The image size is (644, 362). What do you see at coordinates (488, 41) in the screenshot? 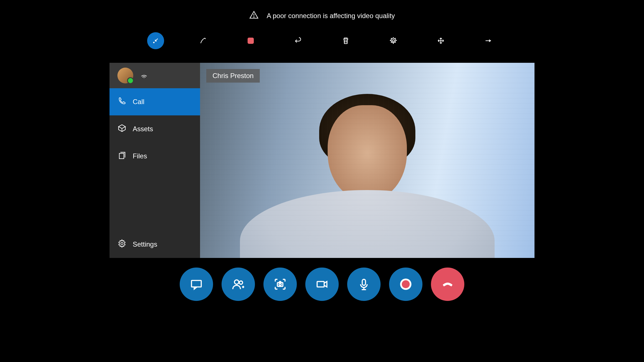
I see `pin-button` at bounding box center [488, 41].